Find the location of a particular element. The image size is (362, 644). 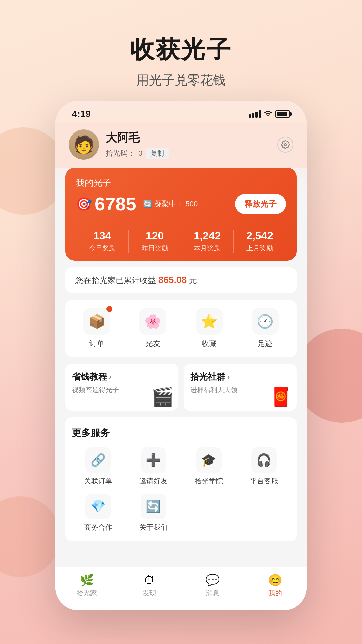

promo-title-community: 拾光社群 › is located at coordinates (240, 377).